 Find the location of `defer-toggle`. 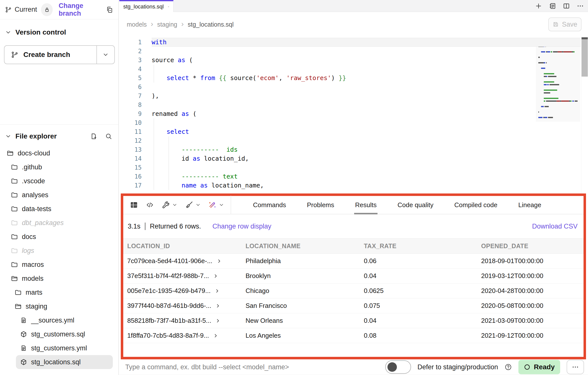

defer-toggle is located at coordinates (398, 367).